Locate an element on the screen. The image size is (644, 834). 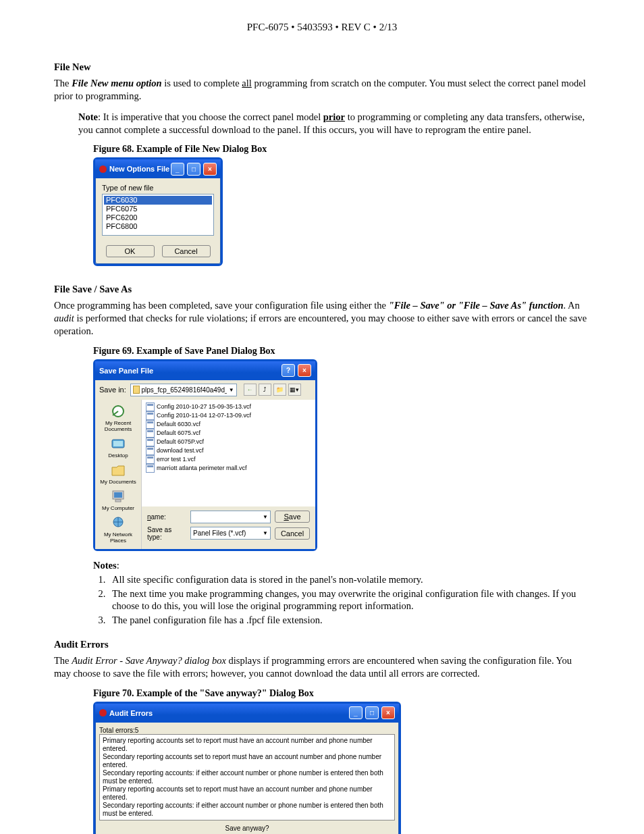
list-item: PFC6075 is located at coordinates (158, 209).